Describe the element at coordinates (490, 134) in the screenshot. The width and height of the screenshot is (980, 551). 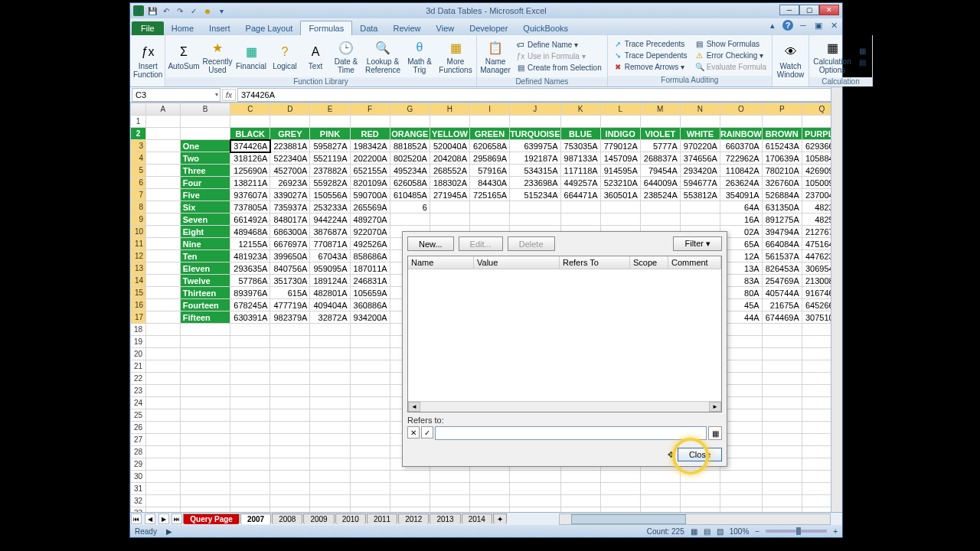
I see `data-header: GREEN` at that location.